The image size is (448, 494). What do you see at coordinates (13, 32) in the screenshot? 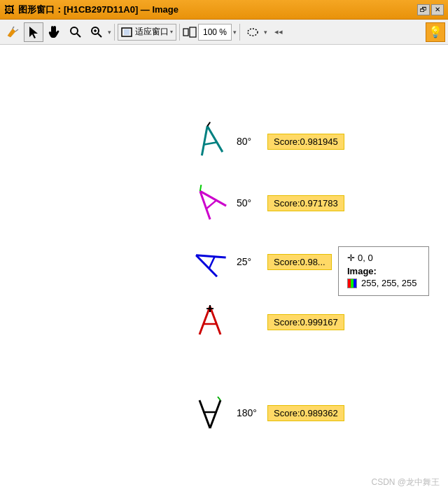
I see `clear-tool-button` at bounding box center [13, 32].